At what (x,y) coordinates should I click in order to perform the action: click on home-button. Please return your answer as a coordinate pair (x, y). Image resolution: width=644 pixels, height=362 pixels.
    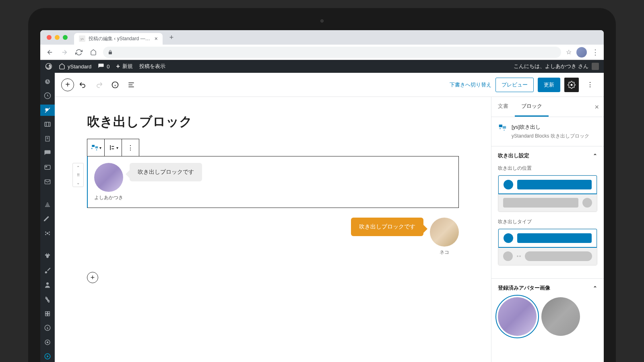
    Looking at the image, I should click on (93, 52).